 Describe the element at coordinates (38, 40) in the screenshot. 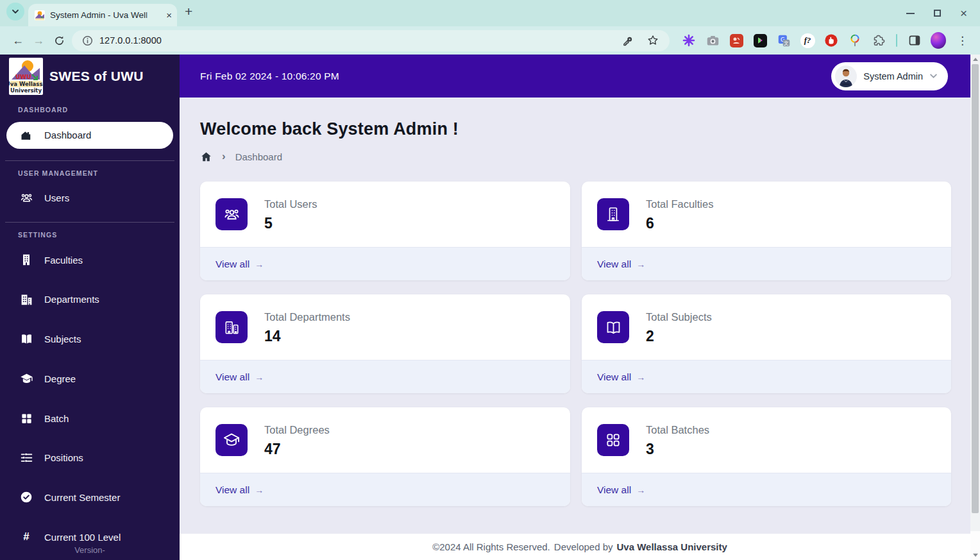

I see `forward-button: →` at that location.